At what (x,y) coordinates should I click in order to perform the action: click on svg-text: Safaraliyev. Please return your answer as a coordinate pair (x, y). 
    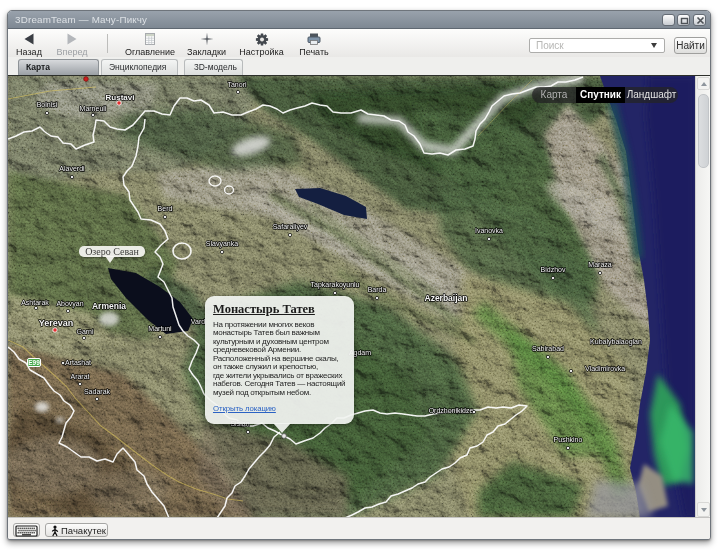
    Looking at the image, I should click on (290, 227).